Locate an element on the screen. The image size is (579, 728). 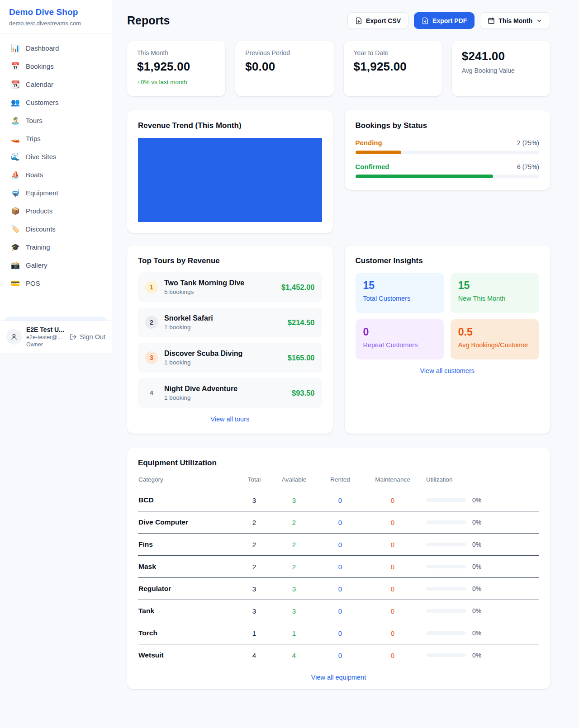
insight-label: Avg Bookings/Customer is located at coordinates (495, 345).